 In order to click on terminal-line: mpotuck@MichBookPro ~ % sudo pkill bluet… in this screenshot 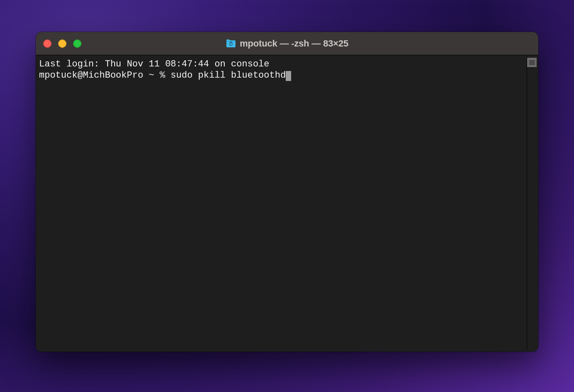, I will do `click(283, 76)`.